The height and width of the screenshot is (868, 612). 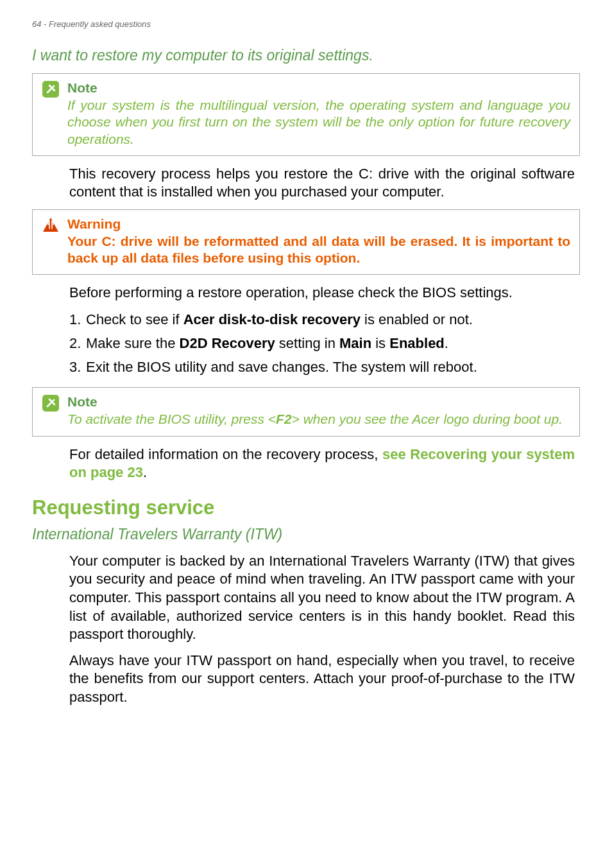 What do you see at coordinates (306, 534) in the screenshot?
I see `subheading-itw: International Travelers Warranty (ITW)` at bounding box center [306, 534].